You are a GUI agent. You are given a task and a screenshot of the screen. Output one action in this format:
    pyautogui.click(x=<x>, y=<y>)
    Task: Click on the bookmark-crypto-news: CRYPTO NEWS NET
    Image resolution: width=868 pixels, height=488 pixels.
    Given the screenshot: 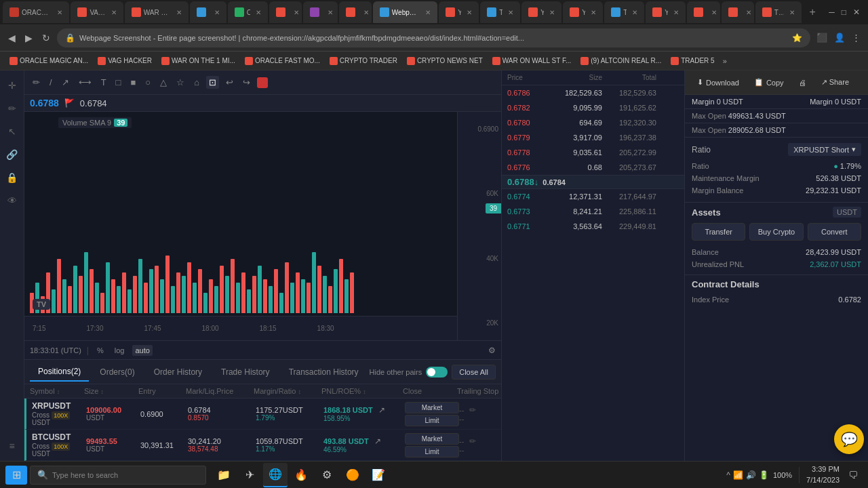 What is the action you would take?
    pyautogui.click(x=445, y=61)
    